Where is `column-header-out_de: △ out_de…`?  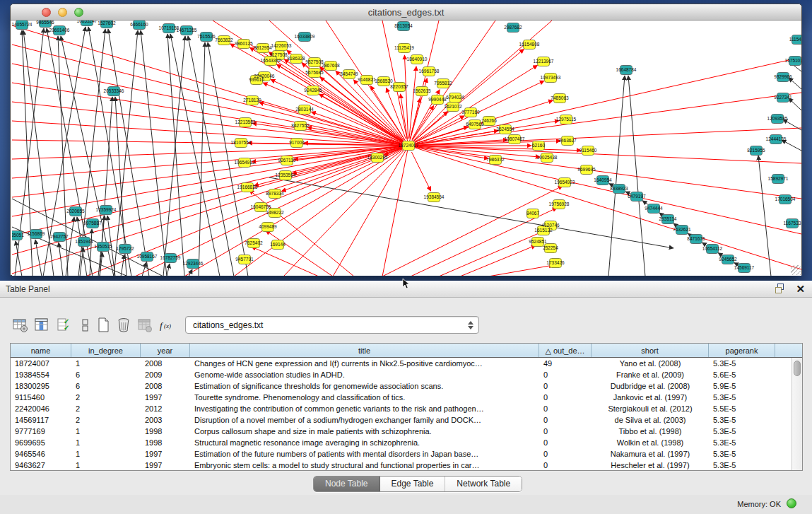
column-header-out_de: △ out_de… is located at coordinates (565, 351).